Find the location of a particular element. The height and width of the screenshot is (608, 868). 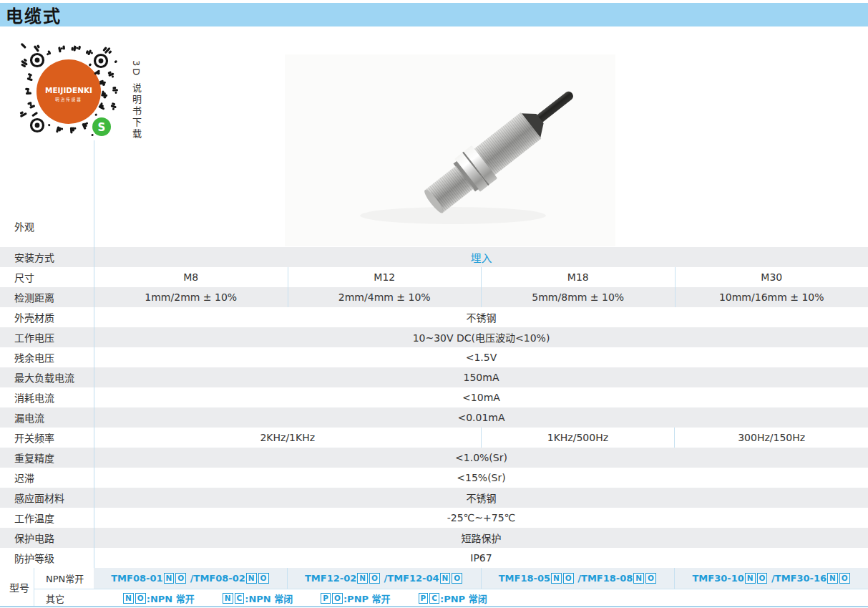

spec-row-values: 短路保护 is located at coordinates (481, 538).